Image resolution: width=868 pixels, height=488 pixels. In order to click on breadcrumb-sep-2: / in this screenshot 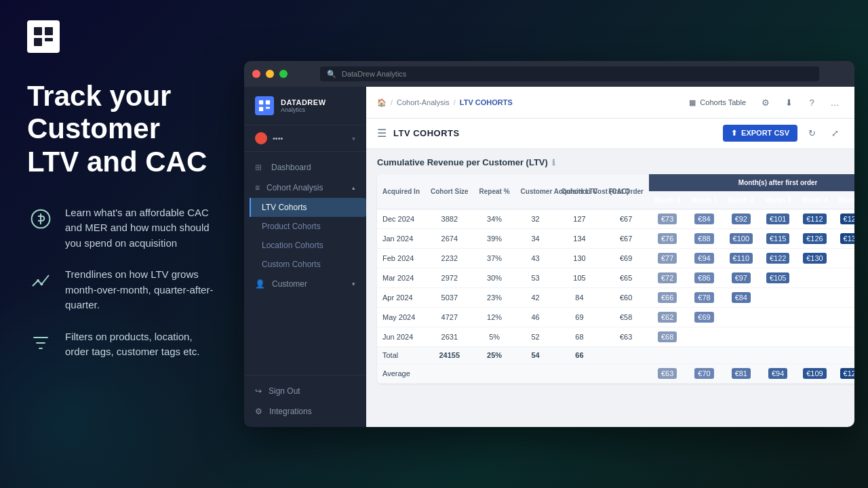, I will do `click(454, 102)`.